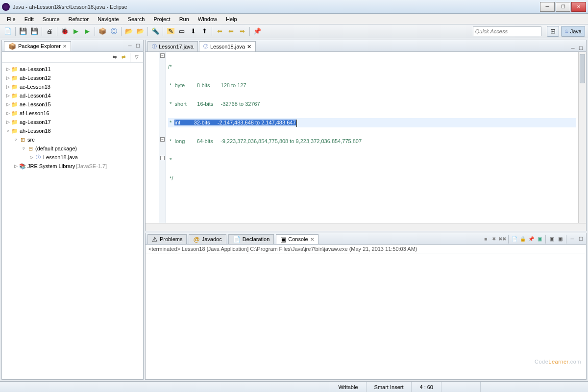 This screenshot has width=588, height=392. What do you see at coordinates (155, 31) in the screenshot?
I see `search-button: 🔦` at bounding box center [155, 31].